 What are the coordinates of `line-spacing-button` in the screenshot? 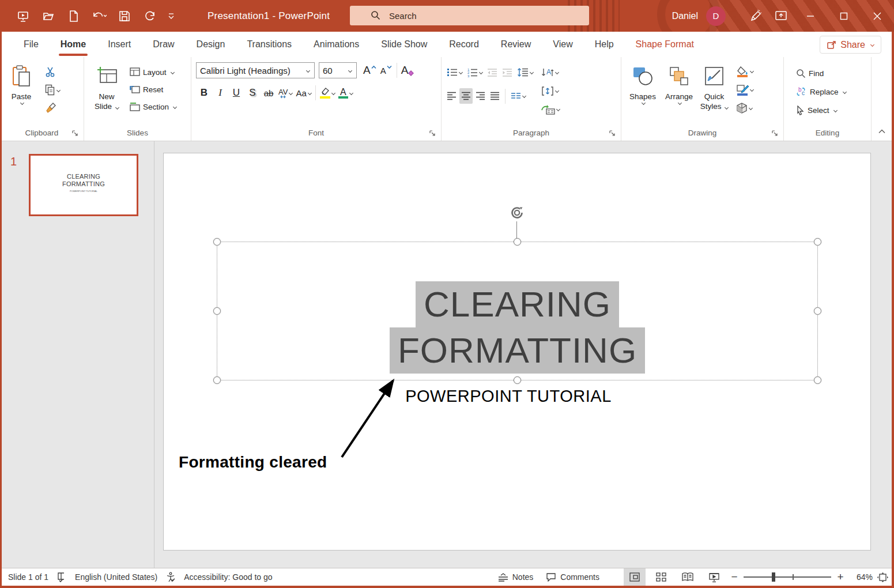 It's located at (525, 73).